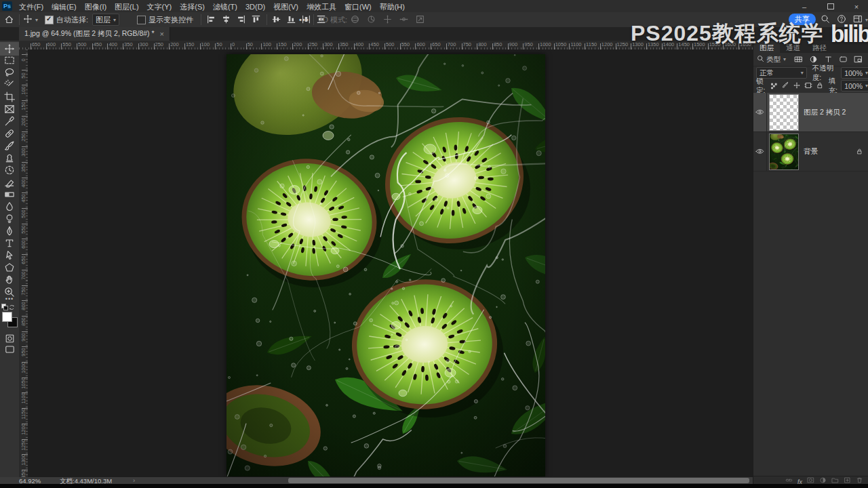  I want to click on close-button: ×, so click(856, 7).